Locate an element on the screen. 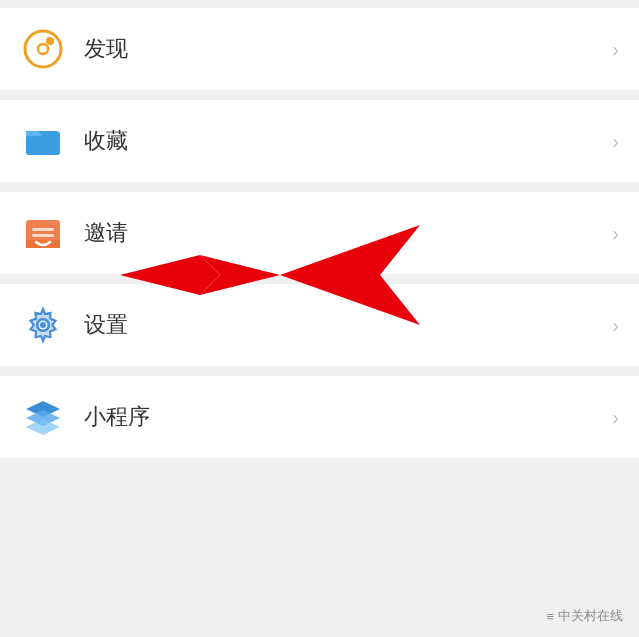  menu-item-favorites: 收藏 › is located at coordinates (320, 141).